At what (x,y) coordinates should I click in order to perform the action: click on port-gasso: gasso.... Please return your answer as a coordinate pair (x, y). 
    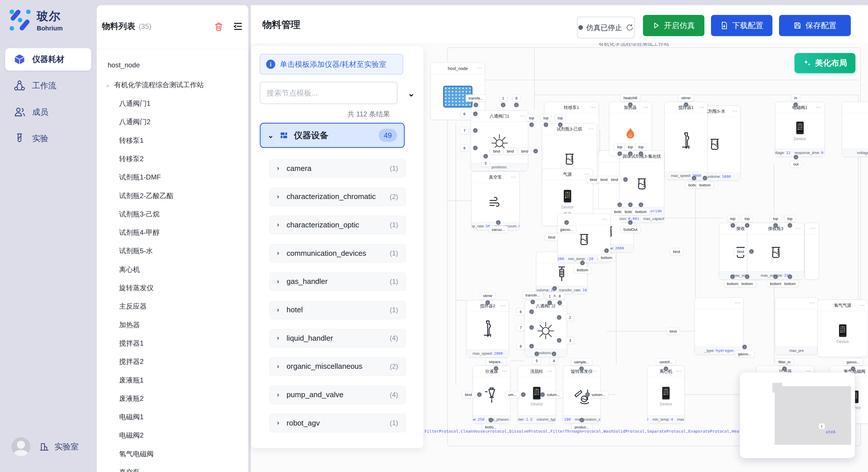
    Looking at the image, I should click on (853, 362).